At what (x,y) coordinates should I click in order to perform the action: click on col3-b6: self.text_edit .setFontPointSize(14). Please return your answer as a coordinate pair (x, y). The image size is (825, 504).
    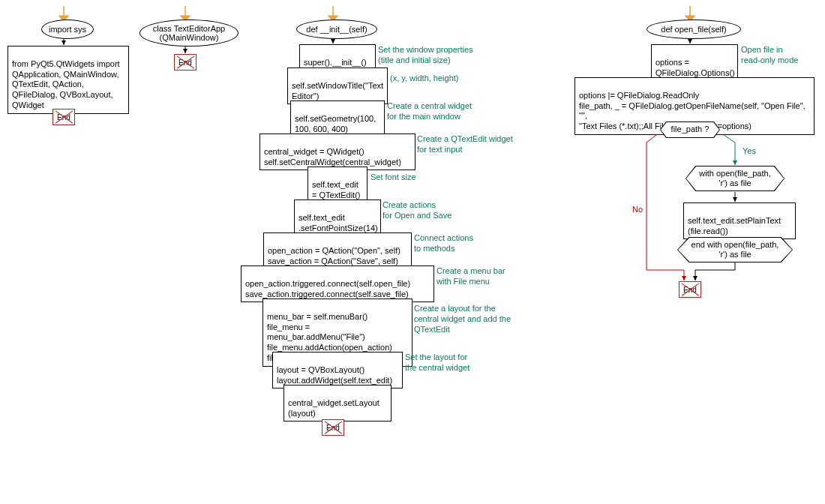
    Looking at the image, I should click on (338, 218).